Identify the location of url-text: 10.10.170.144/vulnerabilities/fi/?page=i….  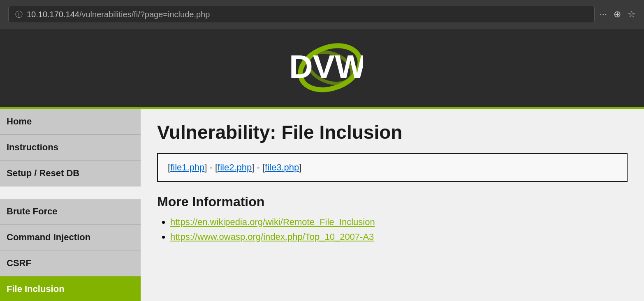
(118, 15).